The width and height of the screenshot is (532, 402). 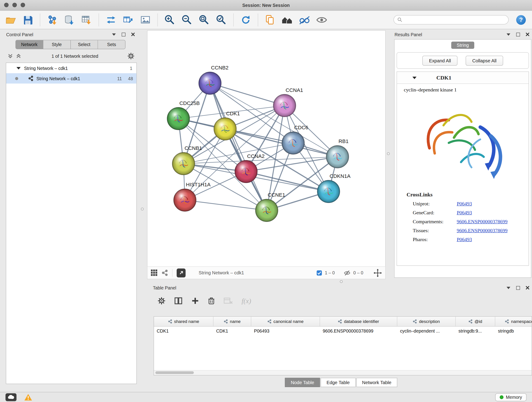 I want to click on column-header: shared name, so click(x=184, y=322).